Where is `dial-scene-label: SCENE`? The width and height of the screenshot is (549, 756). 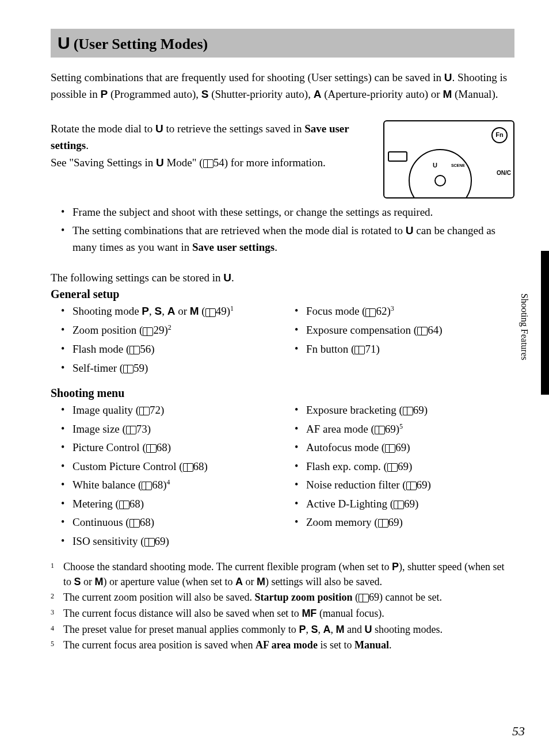 dial-scene-label: SCENE is located at coordinates (458, 166).